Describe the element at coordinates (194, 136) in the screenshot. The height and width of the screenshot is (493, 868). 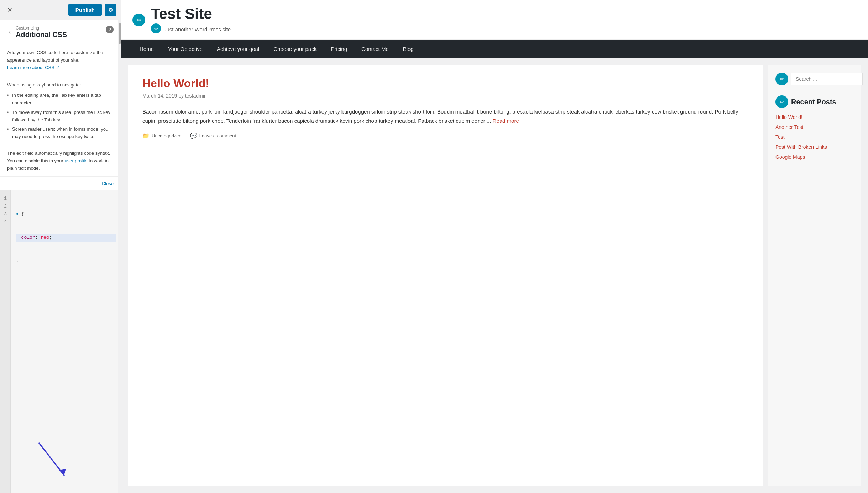
I see `comment-icon: 💬` at that location.